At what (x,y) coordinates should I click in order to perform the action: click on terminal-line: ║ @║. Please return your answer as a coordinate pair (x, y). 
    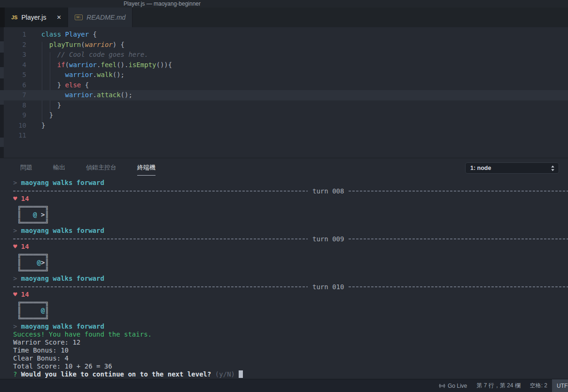
    Looking at the image, I should click on (290, 311).